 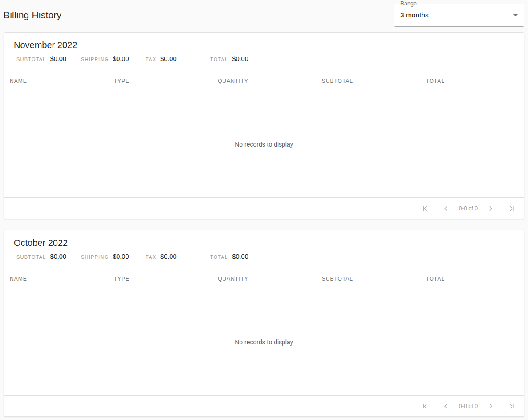 I want to click on range-select-label: Range, so click(x=409, y=4).